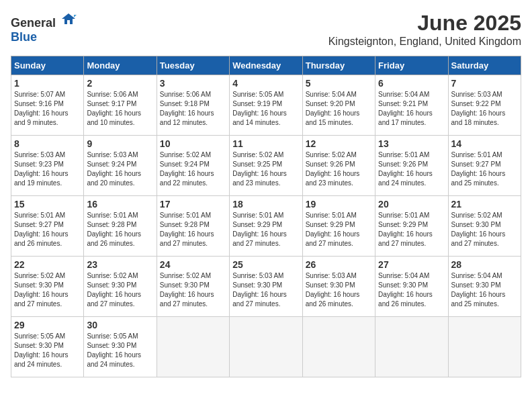  What do you see at coordinates (120, 325) in the screenshot?
I see `day-number: 30` at bounding box center [120, 325].